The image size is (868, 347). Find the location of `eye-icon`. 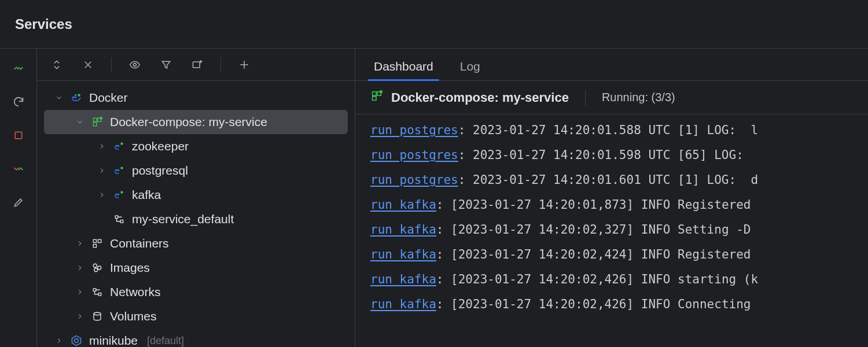

eye-icon is located at coordinates (135, 65).